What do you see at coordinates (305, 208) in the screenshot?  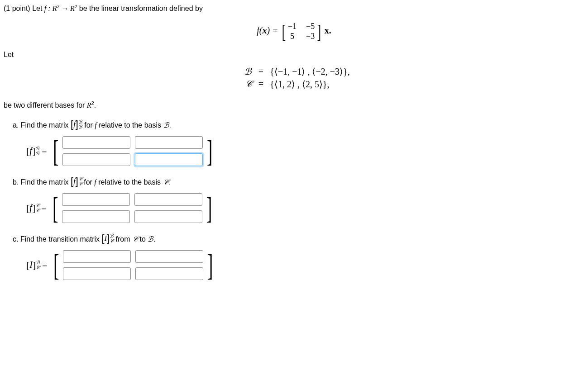 I see `part-b-matrix-input: [f]𝒞𝒞 = [ ]` at bounding box center [305, 208].